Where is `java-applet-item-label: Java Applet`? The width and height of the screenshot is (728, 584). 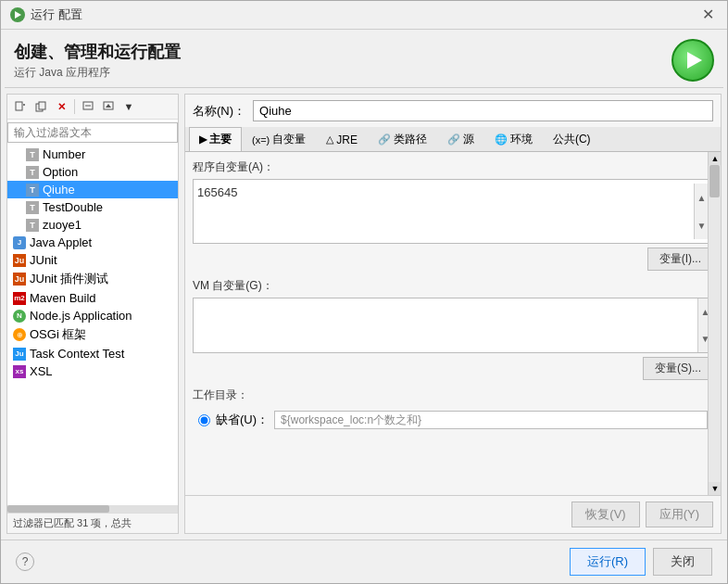 java-applet-item-label: Java Applet is located at coordinates (61, 243).